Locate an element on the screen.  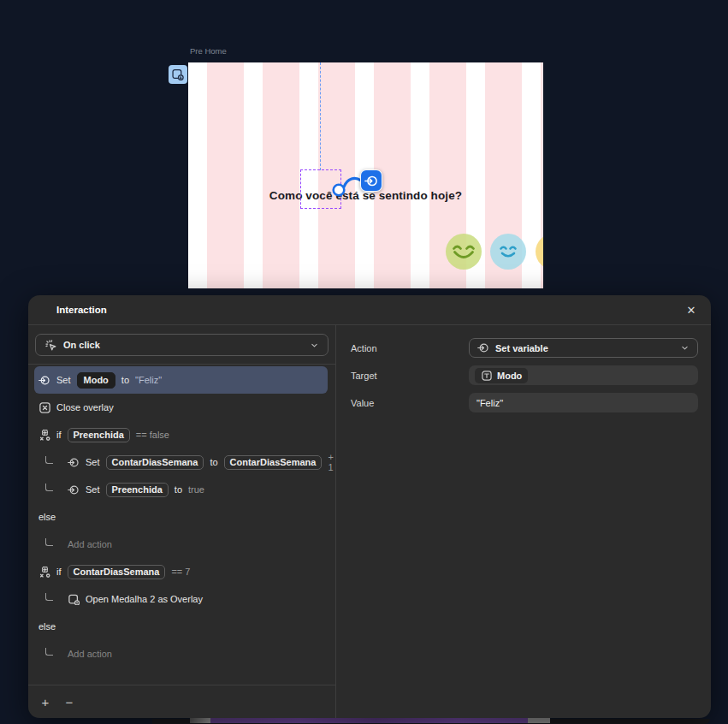
action-row: ifContarDiasSemana== 7 is located at coordinates (181, 572).